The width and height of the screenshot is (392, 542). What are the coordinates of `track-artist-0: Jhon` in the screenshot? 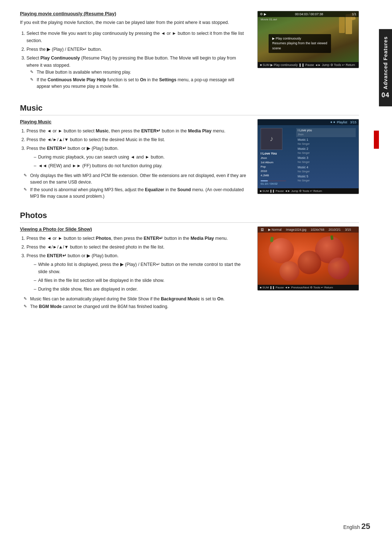 It's located at (326, 135).